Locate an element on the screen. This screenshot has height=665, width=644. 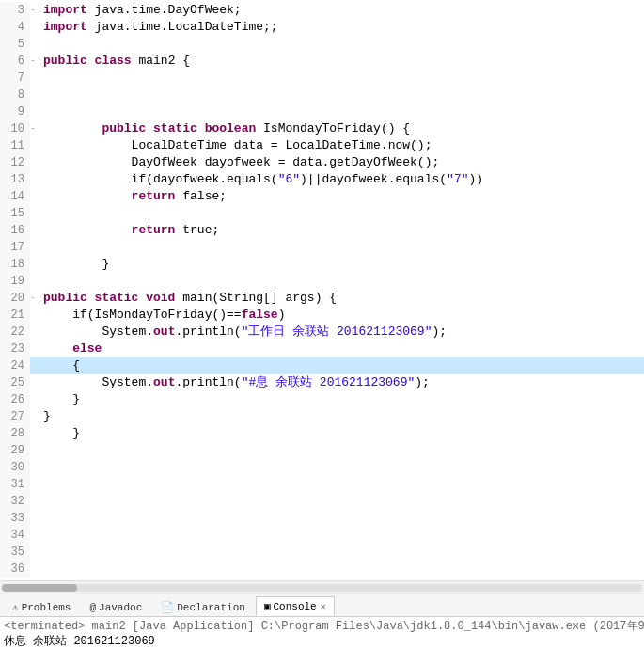
line-number: 18 is located at coordinates (15, 264).